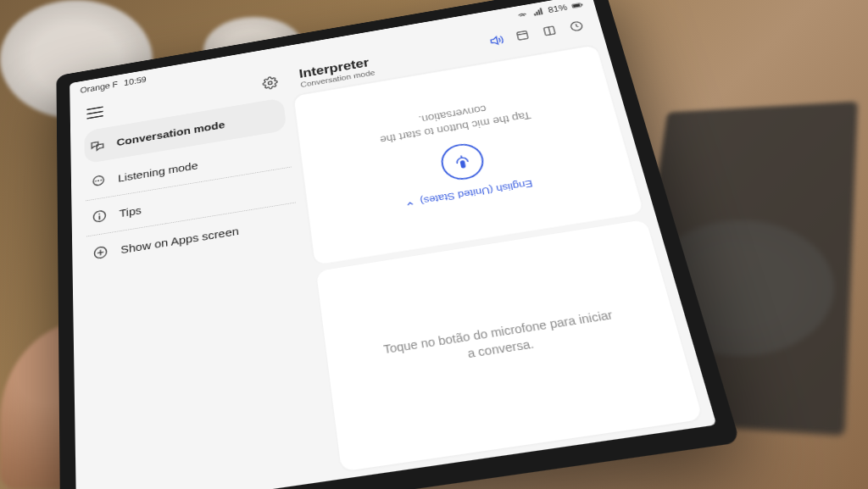 The width and height of the screenshot is (868, 489). Describe the element at coordinates (577, 5) in the screenshot. I see `battery-icon` at that location.